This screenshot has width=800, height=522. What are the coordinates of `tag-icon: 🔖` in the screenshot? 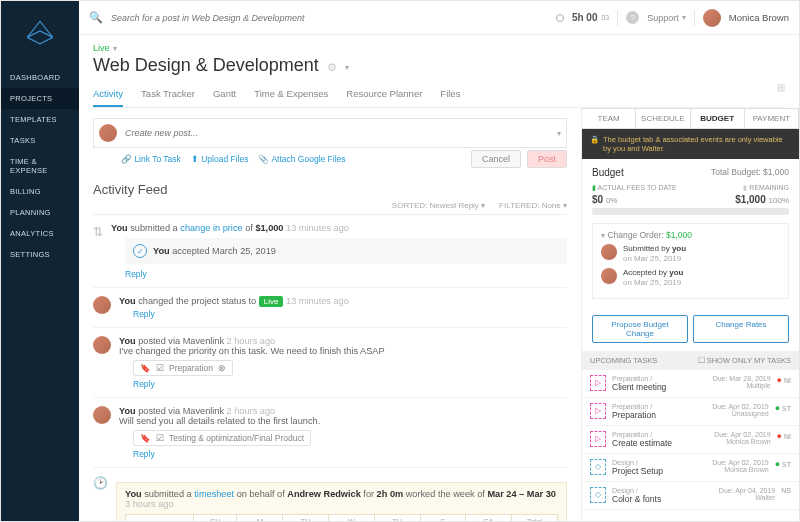 It's located at (146, 438).